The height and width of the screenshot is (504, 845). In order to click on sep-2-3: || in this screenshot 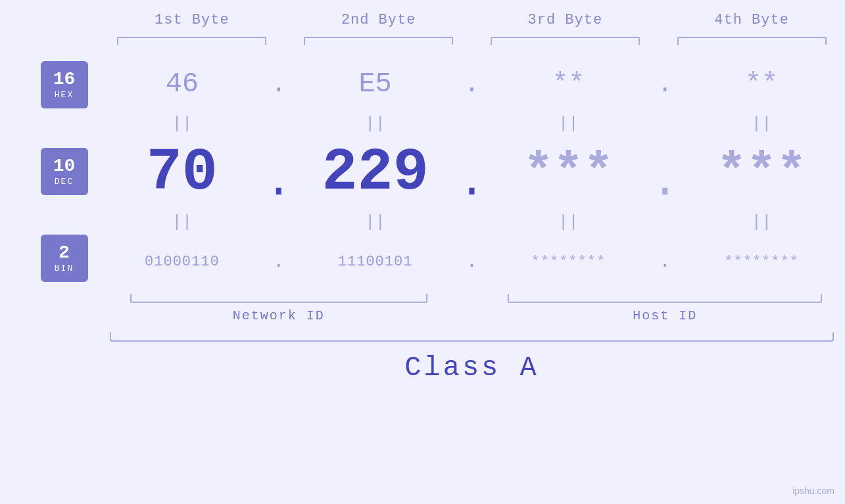, I will do `click(569, 222)`.